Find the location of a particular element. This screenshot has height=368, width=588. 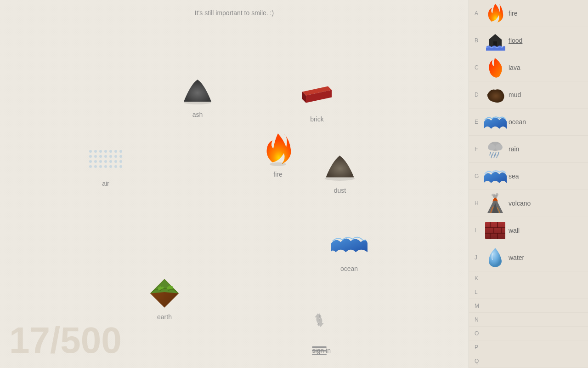

dust-icon is located at coordinates (340, 166).